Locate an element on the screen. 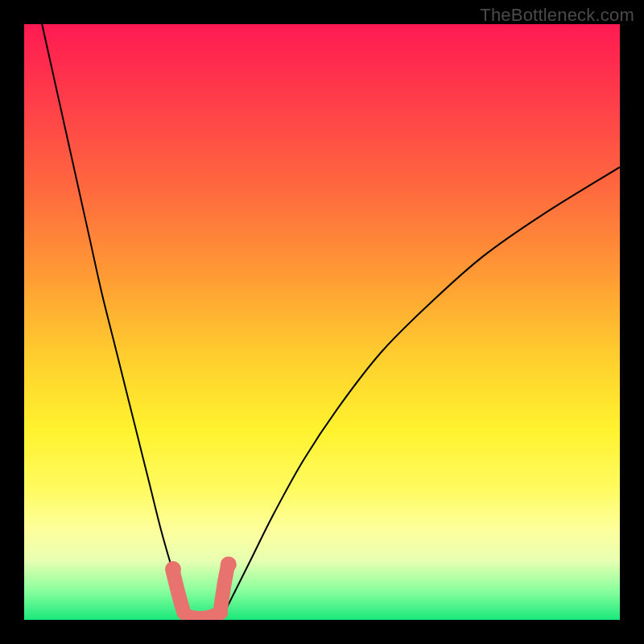 The height and width of the screenshot is (644, 644). valley-markers is located at coordinates (201, 588).